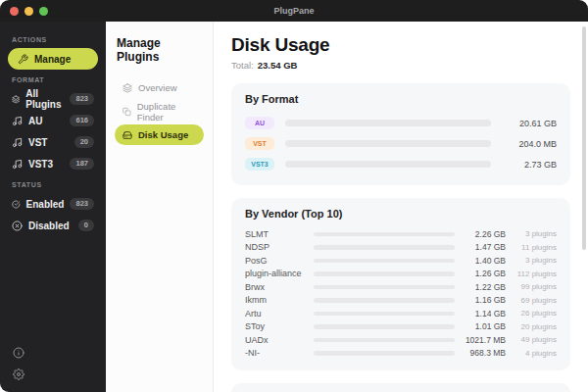 Image resolution: width=588 pixels, height=392 pixels. I want to click on page-title: Disk Usage, so click(401, 45).